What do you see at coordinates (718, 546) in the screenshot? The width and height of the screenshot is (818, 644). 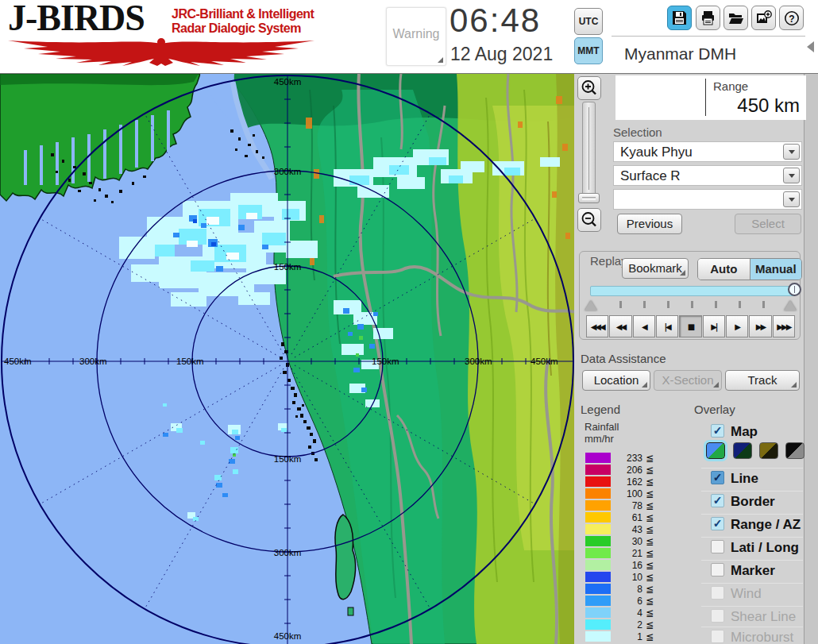 I see `lati-long-checkbox` at bounding box center [718, 546].